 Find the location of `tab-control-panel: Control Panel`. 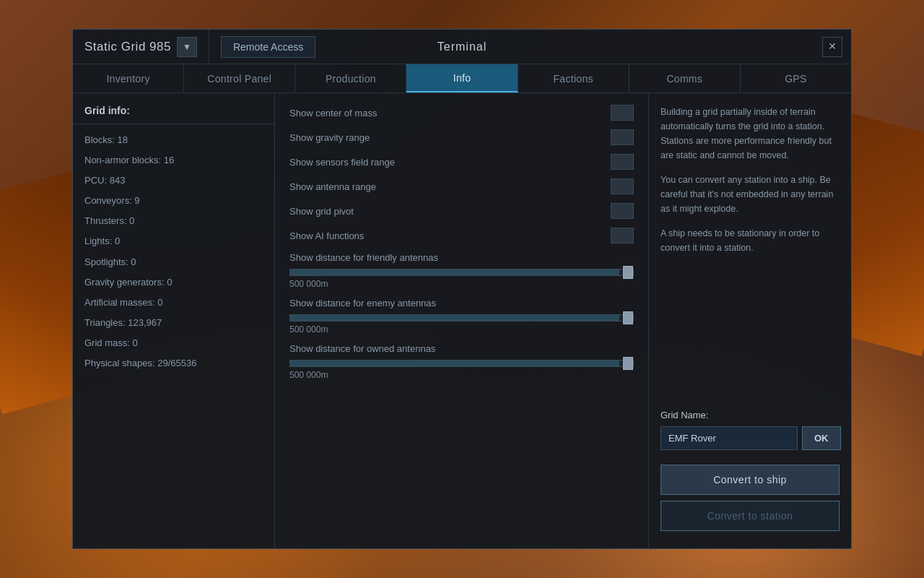

tab-control-panel: Control Panel is located at coordinates (240, 78).